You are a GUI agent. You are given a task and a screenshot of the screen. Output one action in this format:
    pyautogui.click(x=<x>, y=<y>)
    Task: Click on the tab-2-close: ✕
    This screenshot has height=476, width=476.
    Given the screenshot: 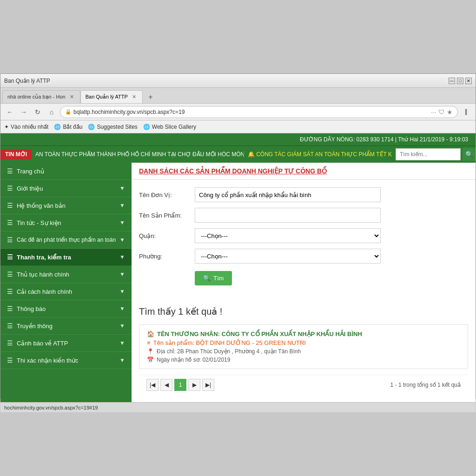 What is the action you would take?
    pyautogui.click(x=134, y=97)
    